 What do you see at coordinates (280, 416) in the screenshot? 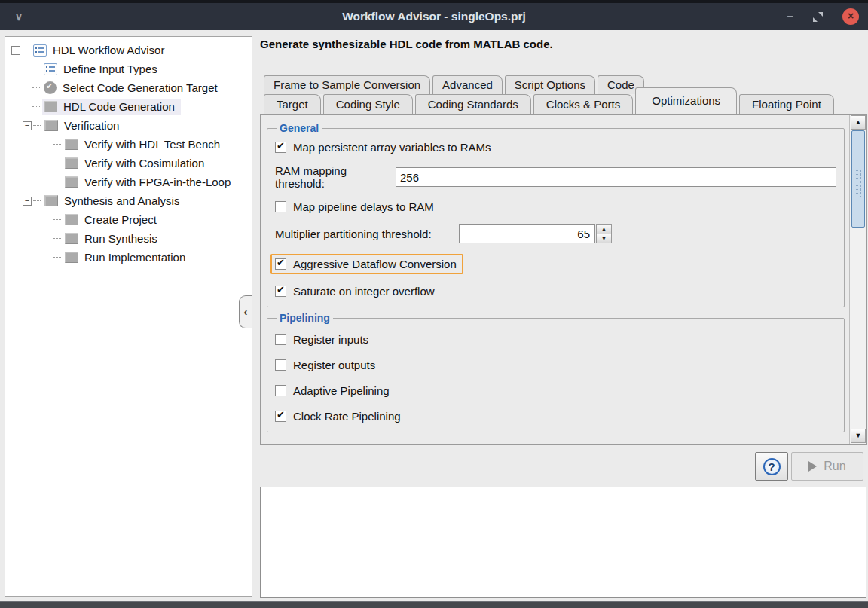
I see `checkbox-clock-rate-pipelining: ✔` at bounding box center [280, 416].